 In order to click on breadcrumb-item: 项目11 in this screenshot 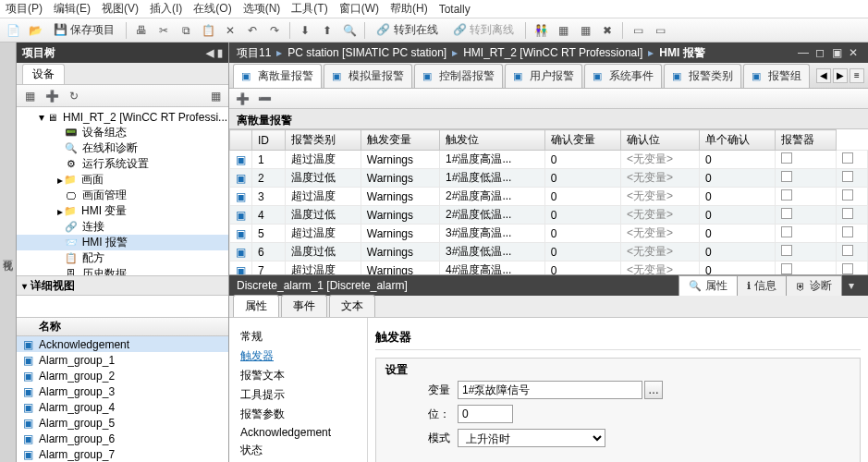, I will do `click(253, 54)`.